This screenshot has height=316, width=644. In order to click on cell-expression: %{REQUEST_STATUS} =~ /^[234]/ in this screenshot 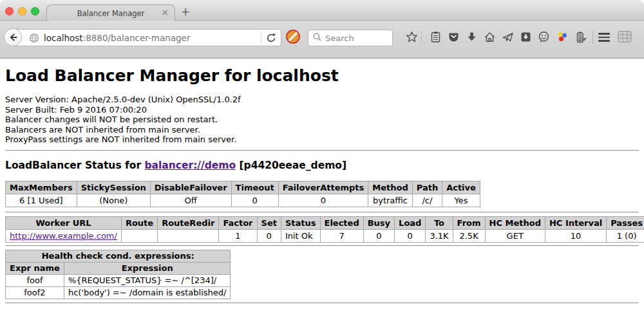, I will do `click(147, 281)`.